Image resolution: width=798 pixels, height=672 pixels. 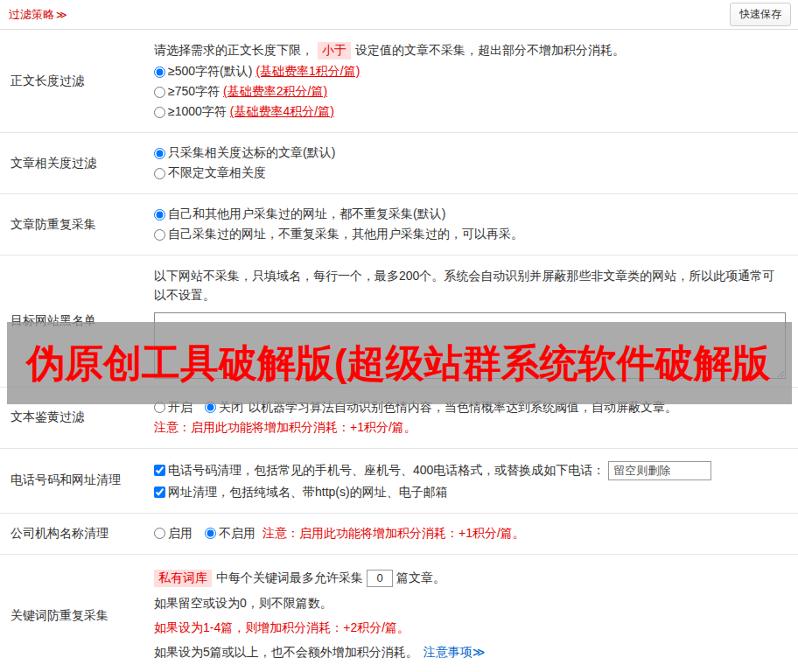 I want to click on private-lexicon-tag: 私有词库, so click(x=183, y=578).